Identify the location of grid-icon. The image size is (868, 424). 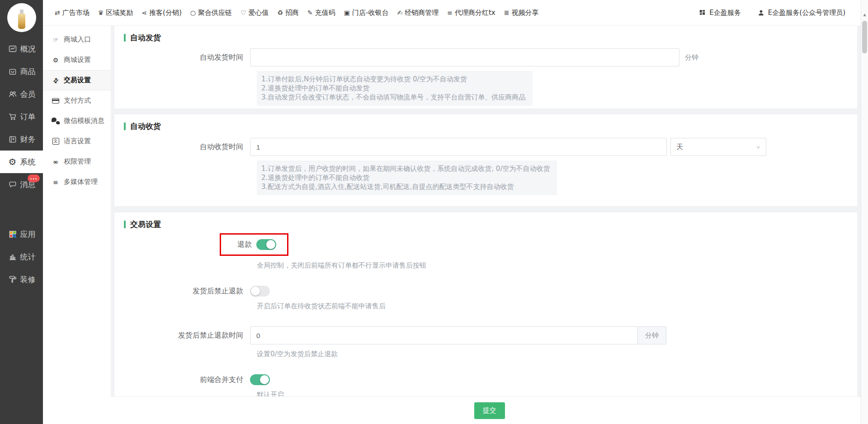
(703, 13).